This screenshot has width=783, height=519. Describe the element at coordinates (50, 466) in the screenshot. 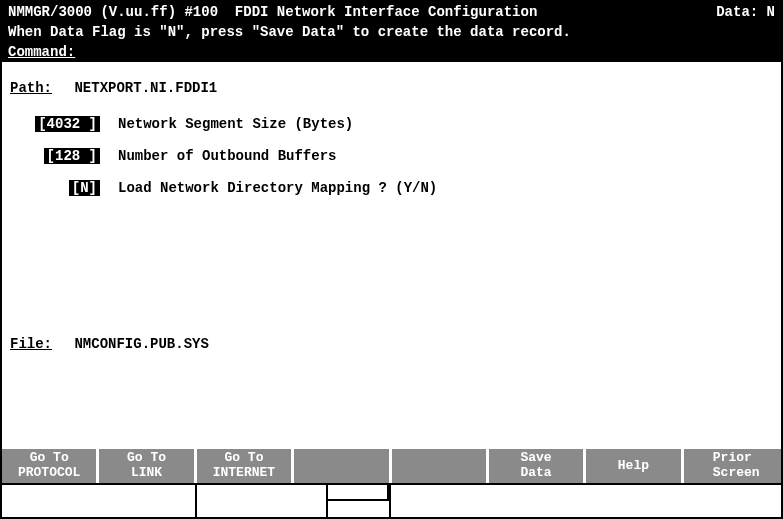

I see `fkey-go-to-protocol: Go To PROTOCOL` at that location.